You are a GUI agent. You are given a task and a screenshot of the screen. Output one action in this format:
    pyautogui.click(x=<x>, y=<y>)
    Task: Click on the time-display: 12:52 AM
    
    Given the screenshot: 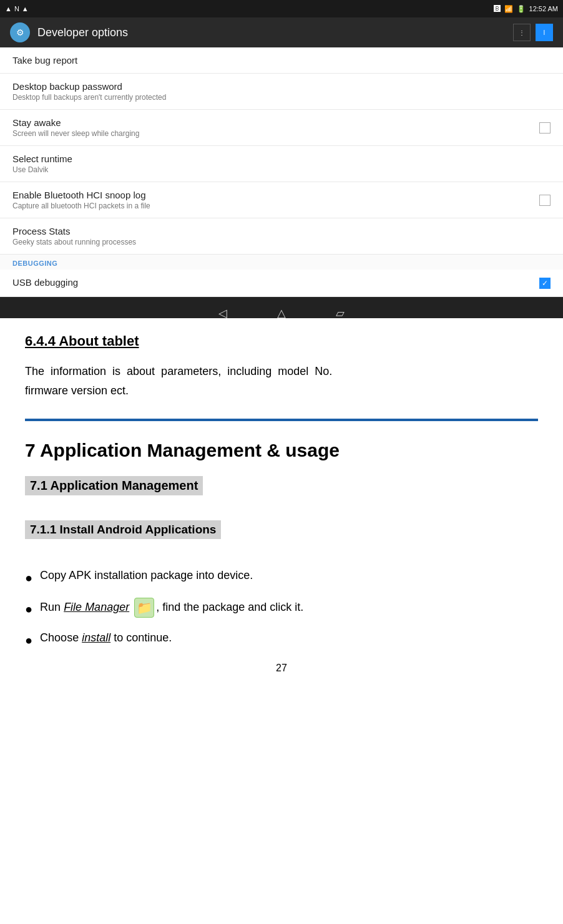 What is the action you would take?
    pyautogui.click(x=544, y=9)
    